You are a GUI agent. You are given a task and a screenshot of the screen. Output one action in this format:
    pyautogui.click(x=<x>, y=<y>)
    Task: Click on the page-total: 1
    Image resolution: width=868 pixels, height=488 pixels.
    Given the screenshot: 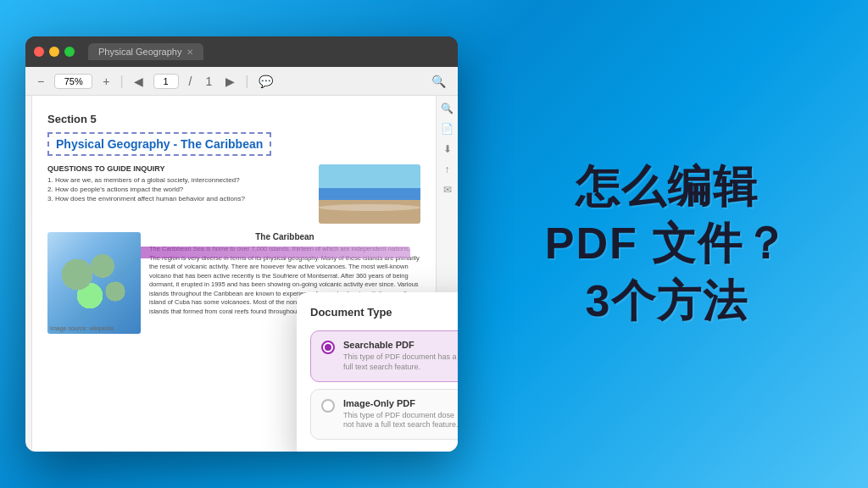 What is the action you would take?
    pyautogui.click(x=209, y=81)
    